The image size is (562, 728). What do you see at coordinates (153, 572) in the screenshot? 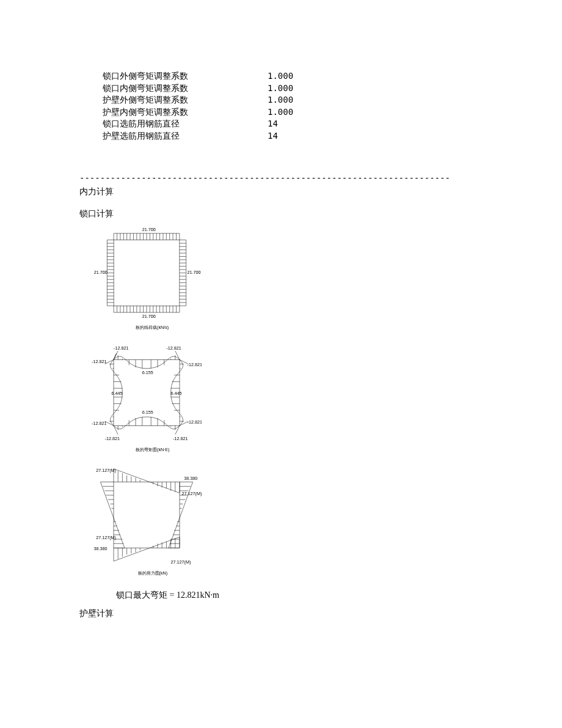
I see `diagram-caption: 板的剪力图(kN)` at bounding box center [153, 572].